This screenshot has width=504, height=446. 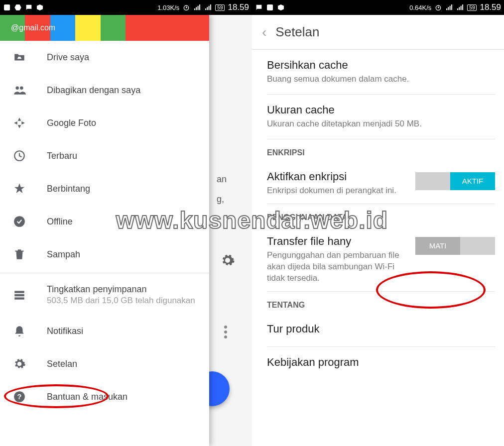 I want to click on check-circle-icon, so click(x=19, y=222).